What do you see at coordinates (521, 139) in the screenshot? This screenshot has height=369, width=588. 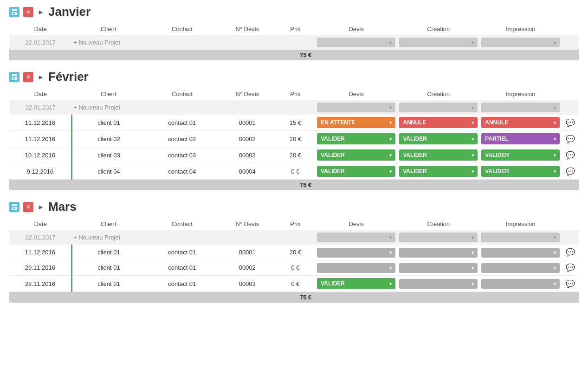 I see `row-impression-cell: PARTIEL▾` at bounding box center [521, 139].